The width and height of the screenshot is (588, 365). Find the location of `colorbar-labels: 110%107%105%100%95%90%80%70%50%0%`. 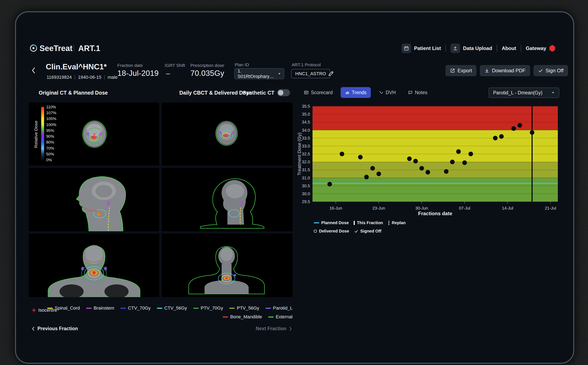

colorbar-labels: 110%107%105%100%95%90%80%70%50%0% is located at coordinates (51, 133).